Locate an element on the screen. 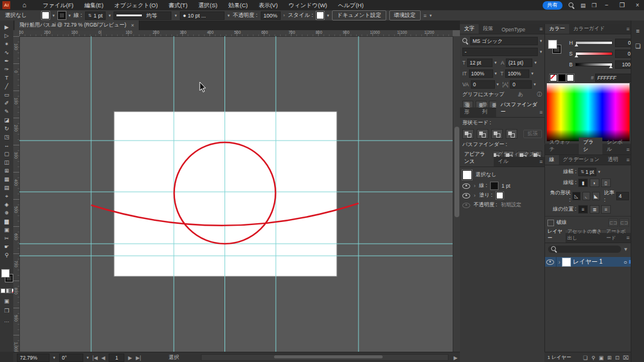 This screenshot has height=362, width=644. variable-width-profile: 均等 is located at coordinates (142, 16).